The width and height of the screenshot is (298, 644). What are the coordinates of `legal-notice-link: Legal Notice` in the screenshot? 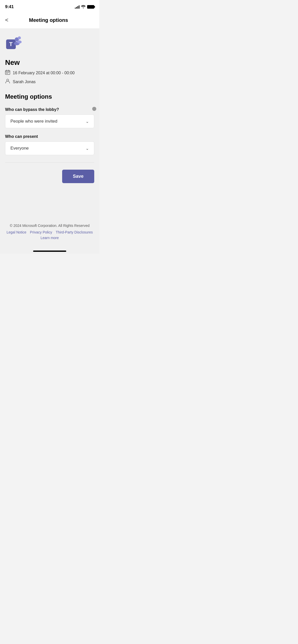 It's located at (17, 232).